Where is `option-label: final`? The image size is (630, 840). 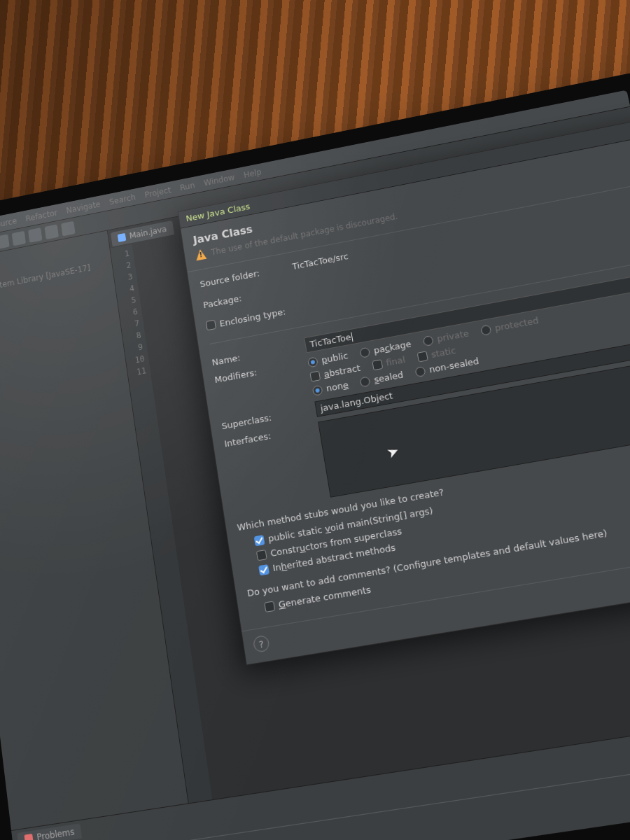
option-label: final is located at coordinates (396, 361).